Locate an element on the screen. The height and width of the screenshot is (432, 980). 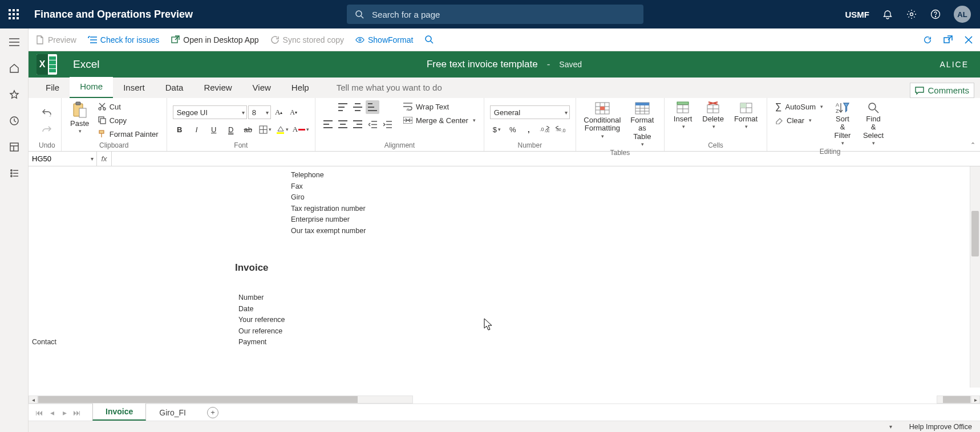
show-format-button: ShowFormat is located at coordinates (384, 40).